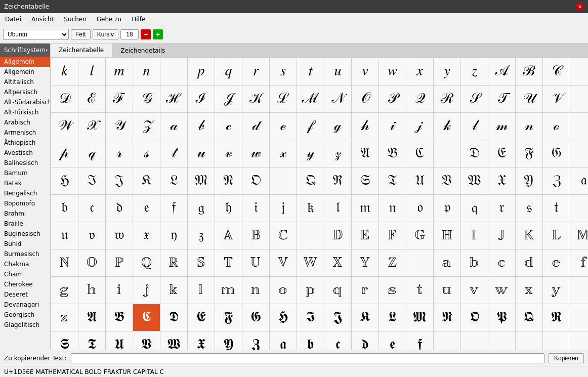 The width and height of the screenshot is (588, 377). I want to click on char-cell: 𝒾, so click(393, 127).